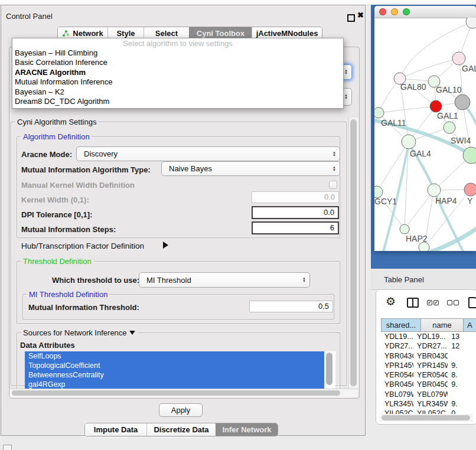 This screenshot has height=450, width=476. I want to click on network-canvas: GALGAL80GAL10GAL1GAL11SWI4GAL4GCY1HAP4YH…, so click(425, 135).